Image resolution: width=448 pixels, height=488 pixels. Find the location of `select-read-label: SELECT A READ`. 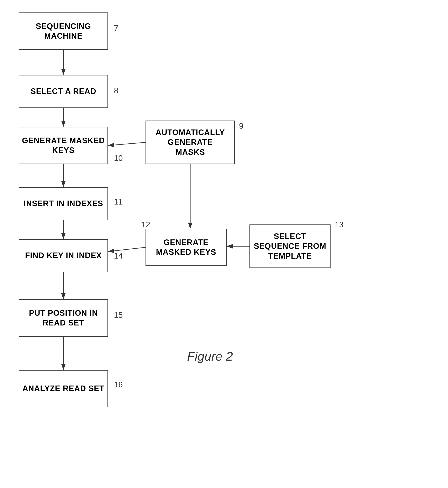

select-read-label: SELECT A READ is located at coordinates (64, 92).